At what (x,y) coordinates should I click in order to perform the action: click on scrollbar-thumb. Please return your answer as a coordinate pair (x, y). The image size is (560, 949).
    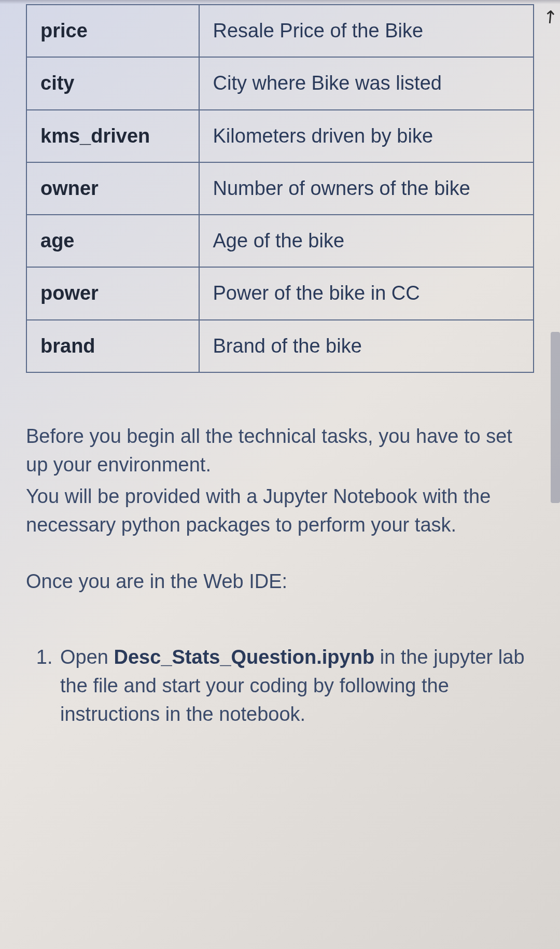
    Looking at the image, I should click on (555, 417).